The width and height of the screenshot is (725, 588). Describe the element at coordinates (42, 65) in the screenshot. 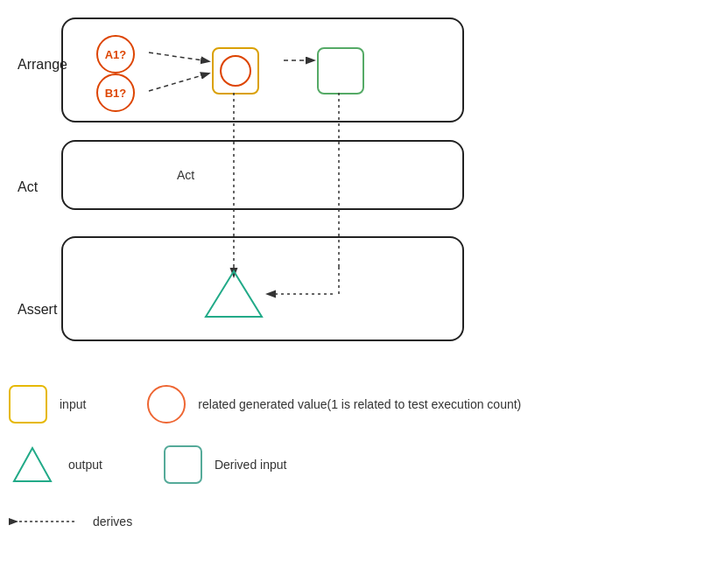

I see `arrange-label: Arrange` at that location.